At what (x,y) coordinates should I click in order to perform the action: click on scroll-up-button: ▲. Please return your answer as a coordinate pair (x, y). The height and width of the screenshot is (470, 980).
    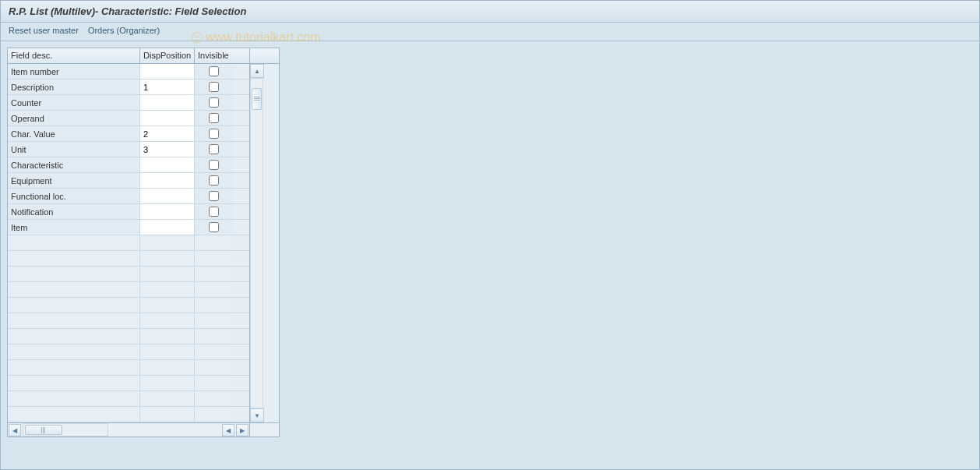
    Looking at the image, I should click on (257, 71).